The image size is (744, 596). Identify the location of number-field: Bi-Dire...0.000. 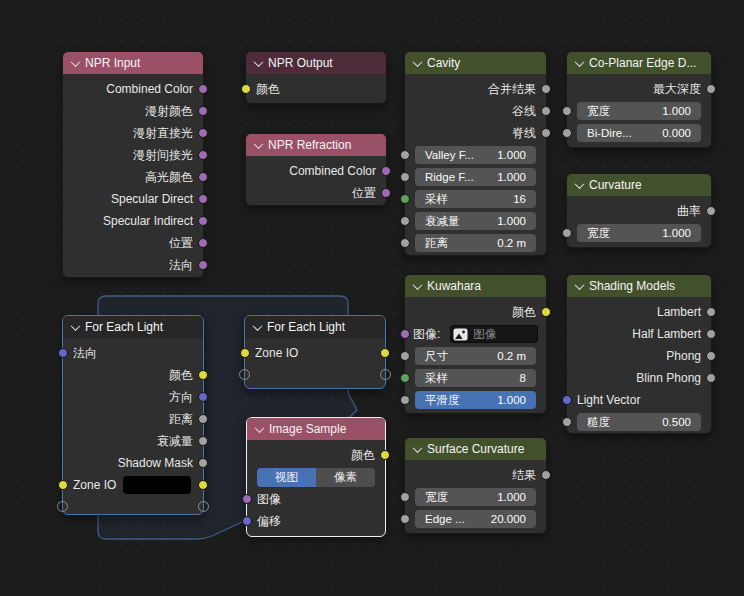
(639, 133).